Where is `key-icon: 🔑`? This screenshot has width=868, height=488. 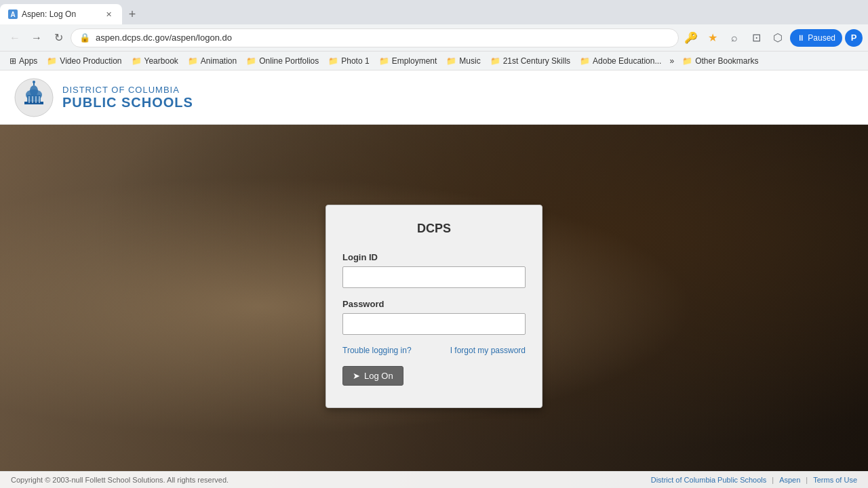
key-icon: 🔑 is located at coordinates (691, 38).